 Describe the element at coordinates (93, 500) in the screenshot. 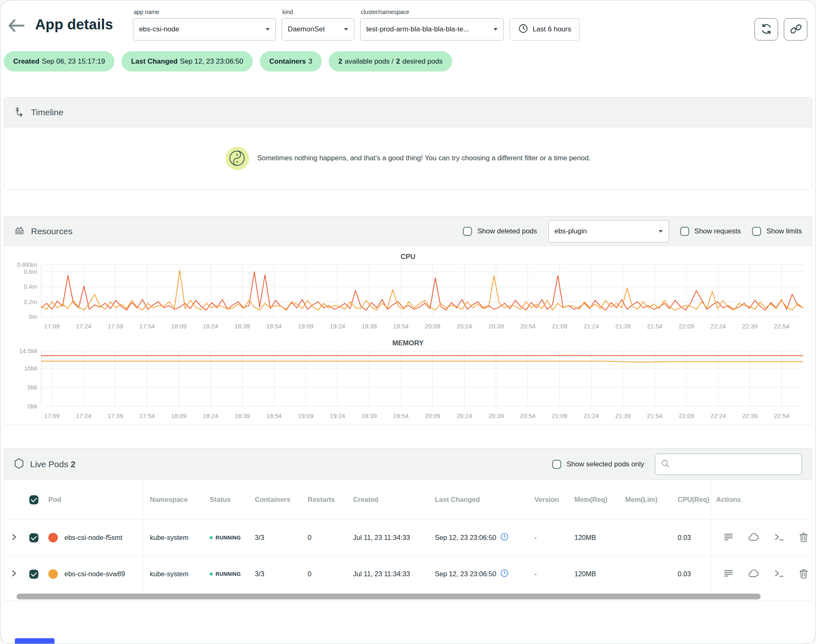

I see `col-pod: Pod` at that location.